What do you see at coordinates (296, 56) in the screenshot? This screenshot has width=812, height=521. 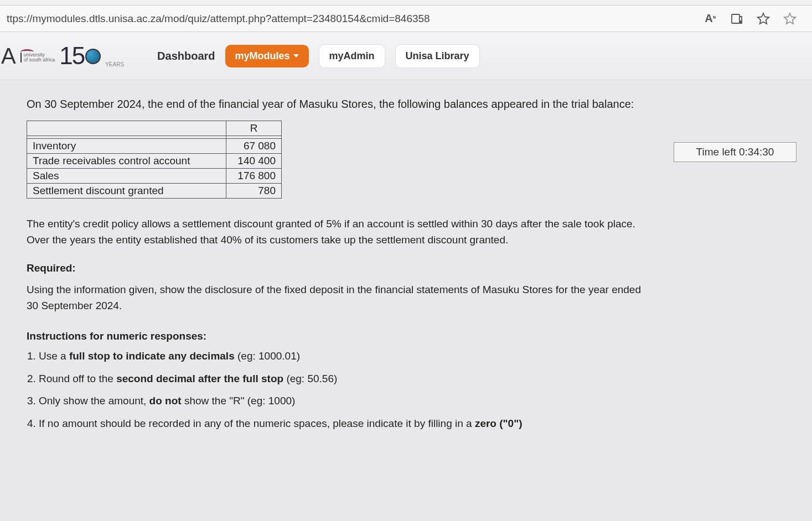 I see `chevron-down-icon` at bounding box center [296, 56].